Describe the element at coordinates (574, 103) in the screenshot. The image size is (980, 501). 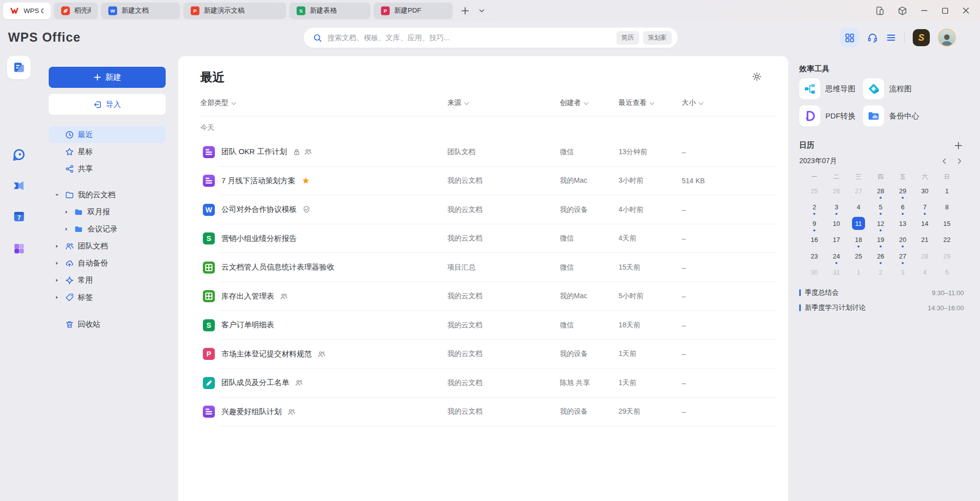
I see `filter-创建者: 创建者` at that location.